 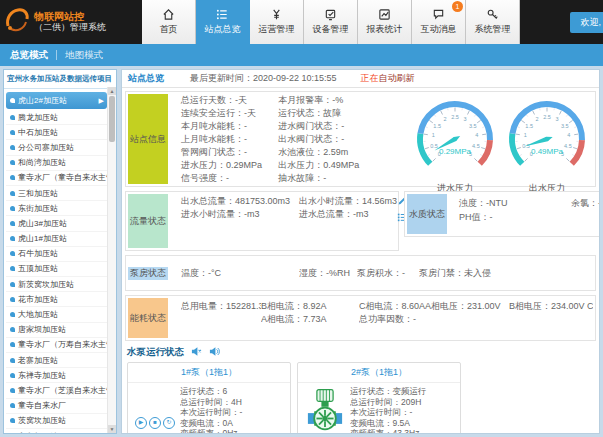 What do you see at coordinates (209, 398) in the screenshot?
I see `pump-card-1: 1#泵（1拖1）▶■↻运行状态：6总运行时间：4H本次运行时间：-变频电流：0A…` at bounding box center [209, 398].